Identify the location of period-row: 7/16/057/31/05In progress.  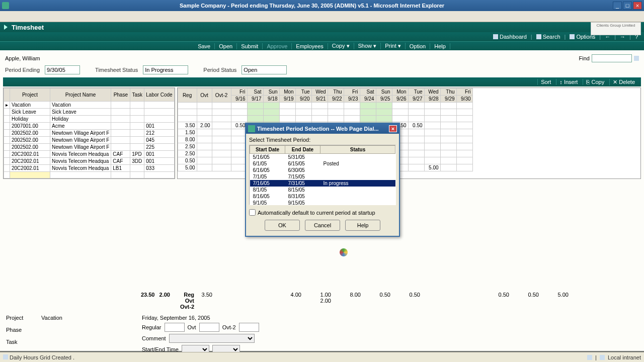
(323, 183).